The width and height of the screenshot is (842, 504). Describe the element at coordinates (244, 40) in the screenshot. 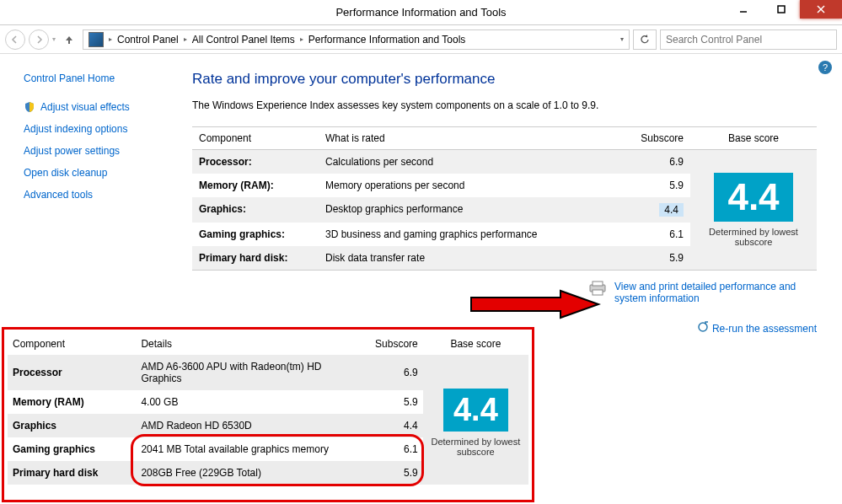

I see `breadcrumb-item: All Control Panel Items` at that location.